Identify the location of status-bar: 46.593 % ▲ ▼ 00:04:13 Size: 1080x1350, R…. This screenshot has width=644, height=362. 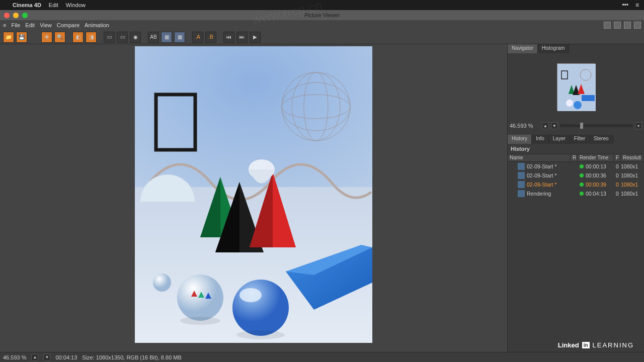
(322, 357).